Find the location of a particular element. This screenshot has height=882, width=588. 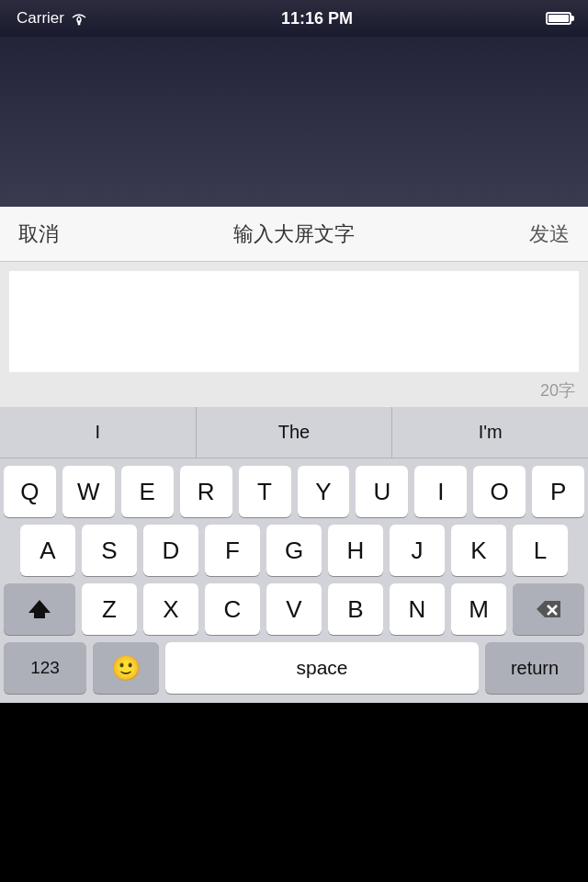

key-G: G is located at coordinates (294, 550).